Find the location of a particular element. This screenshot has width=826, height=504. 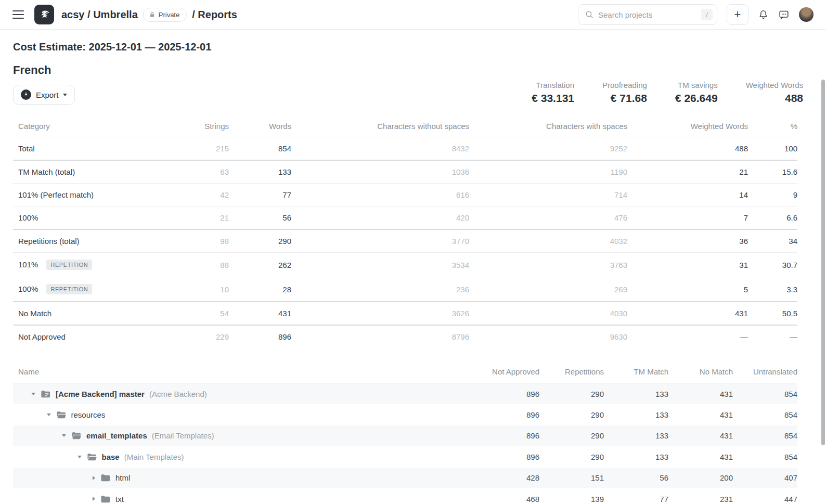

weighted-cell: 31 is located at coordinates (688, 265).